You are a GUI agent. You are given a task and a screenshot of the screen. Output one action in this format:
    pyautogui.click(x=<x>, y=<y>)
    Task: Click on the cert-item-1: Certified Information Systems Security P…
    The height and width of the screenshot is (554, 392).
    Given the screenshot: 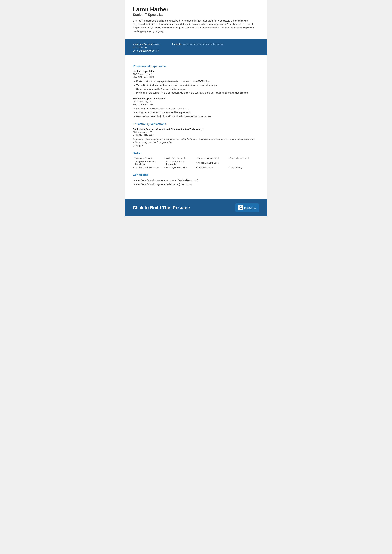 What is the action you would take?
    pyautogui.click(x=198, y=181)
    